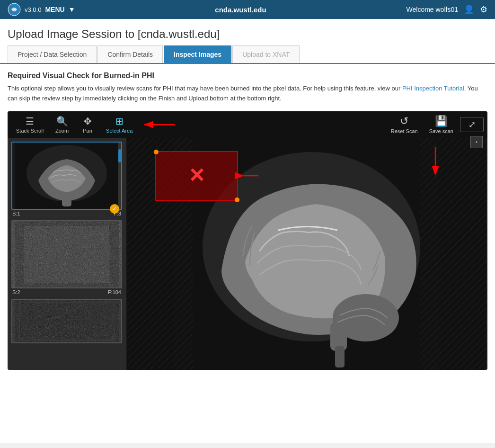 Image resolution: width=495 pixels, height=448 pixels. What do you see at coordinates (67, 254) in the screenshot?
I see `thumbnail-panel: S:1 F:3 ✓` at bounding box center [67, 254].